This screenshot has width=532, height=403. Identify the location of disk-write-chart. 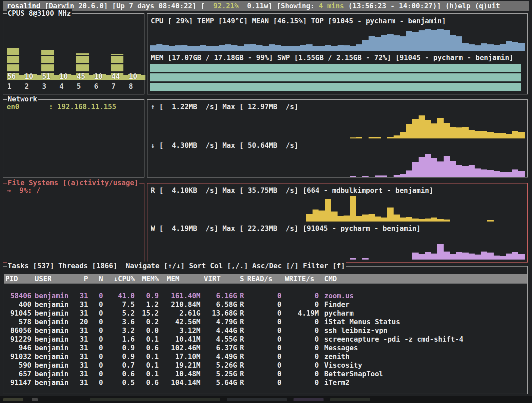
(338, 247).